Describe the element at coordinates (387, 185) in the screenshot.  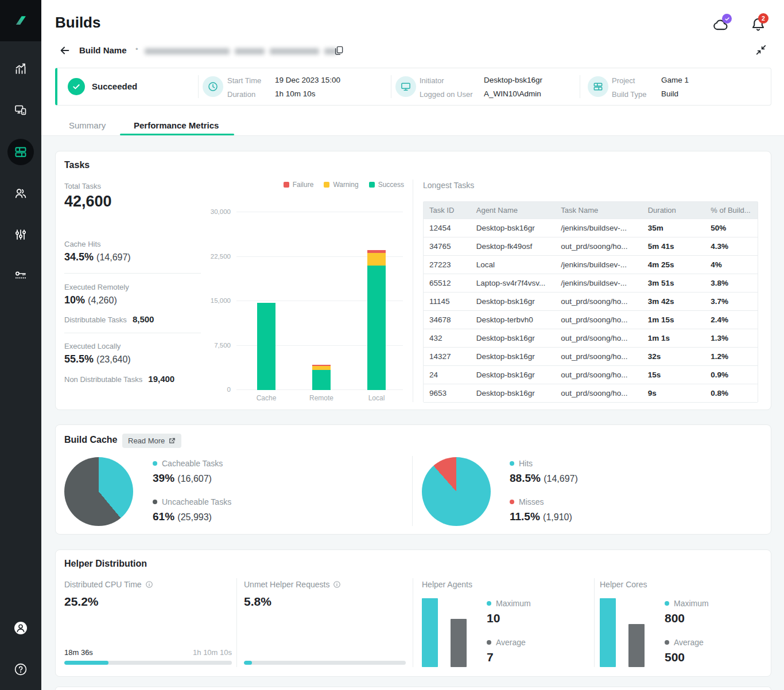
I see `legend-item-success: Success` at that location.